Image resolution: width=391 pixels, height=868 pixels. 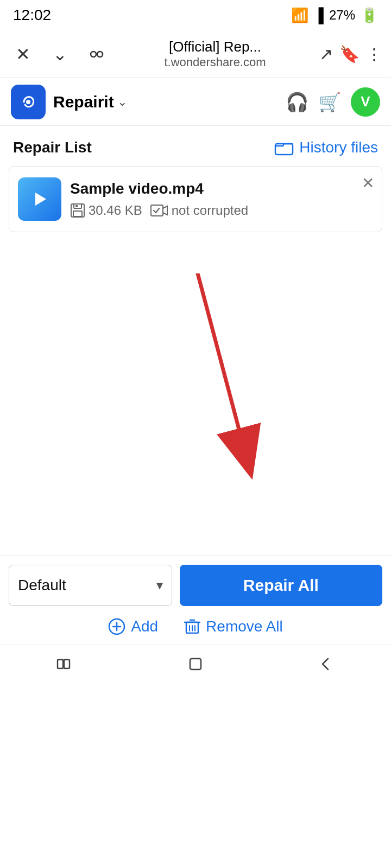 What do you see at coordinates (339, 148) in the screenshot?
I see `history-files-label: History files` at bounding box center [339, 148].